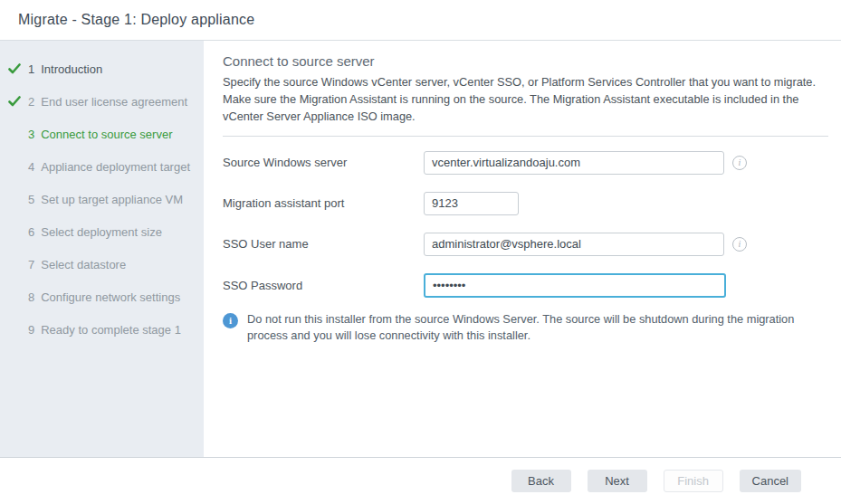 The width and height of the screenshot is (841, 504). Describe the element at coordinates (101, 329) in the screenshot. I see `step-item-ready-to-complete-stage-1: 9 Ready to complete stage 1` at that location.